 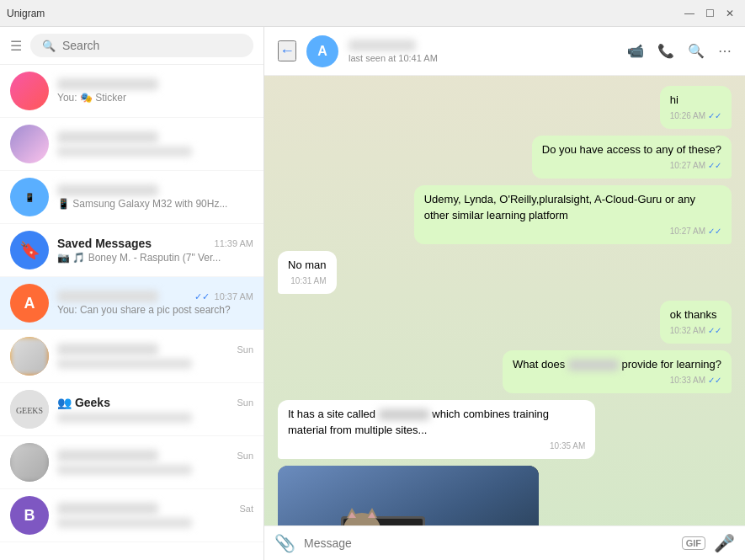 I want to click on message-time: 10:35 AM, so click(x=567, y=446).